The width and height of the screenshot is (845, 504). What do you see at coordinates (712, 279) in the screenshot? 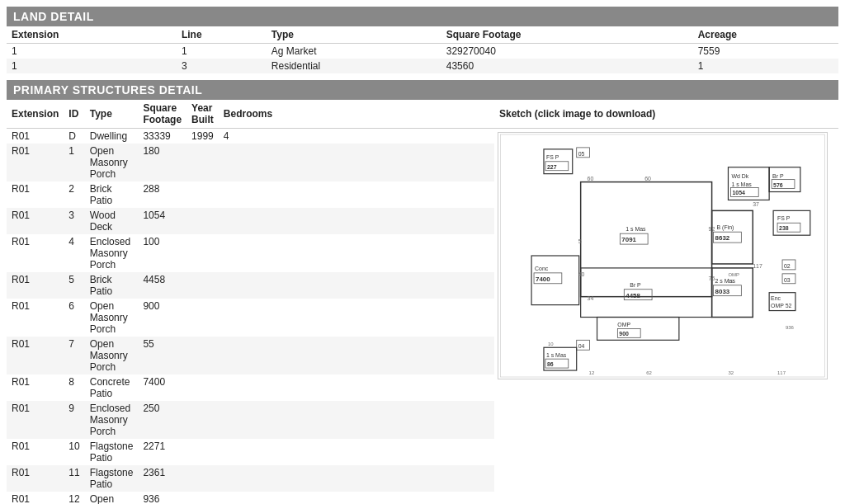
I see `svg-text: 75` at bounding box center [712, 279].